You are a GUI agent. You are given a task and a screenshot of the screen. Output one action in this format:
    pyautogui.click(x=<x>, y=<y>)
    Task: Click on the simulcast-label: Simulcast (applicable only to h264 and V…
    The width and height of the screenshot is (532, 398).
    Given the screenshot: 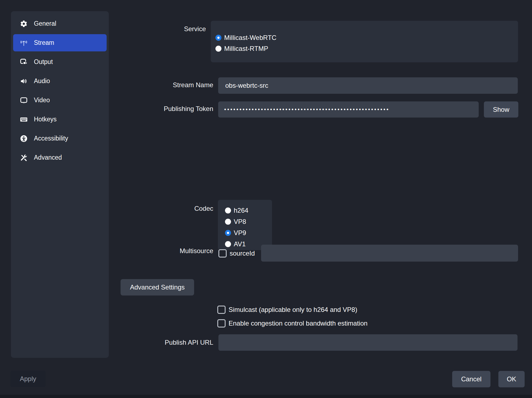 What is the action you would take?
    pyautogui.click(x=293, y=310)
    